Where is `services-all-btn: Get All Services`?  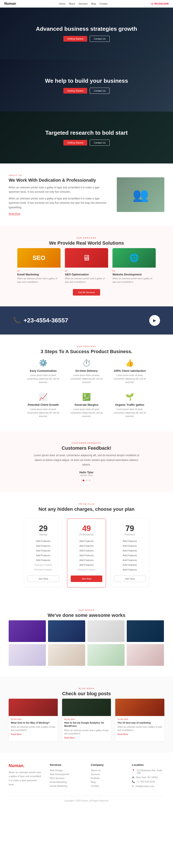 services-all-btn: Get All Services is located at coordinates (86, 292).